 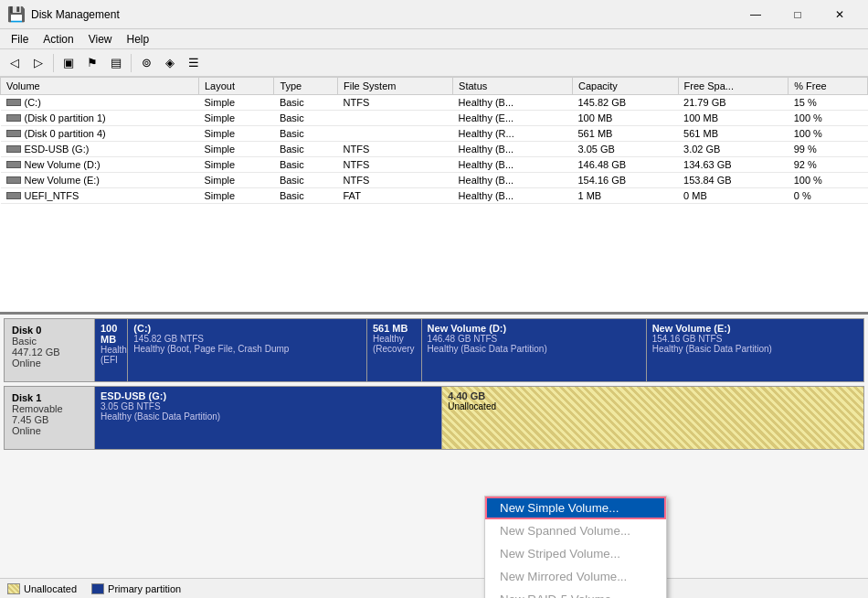 I want to click on disk1-name: Disk 1, so click(x=49, y=398).